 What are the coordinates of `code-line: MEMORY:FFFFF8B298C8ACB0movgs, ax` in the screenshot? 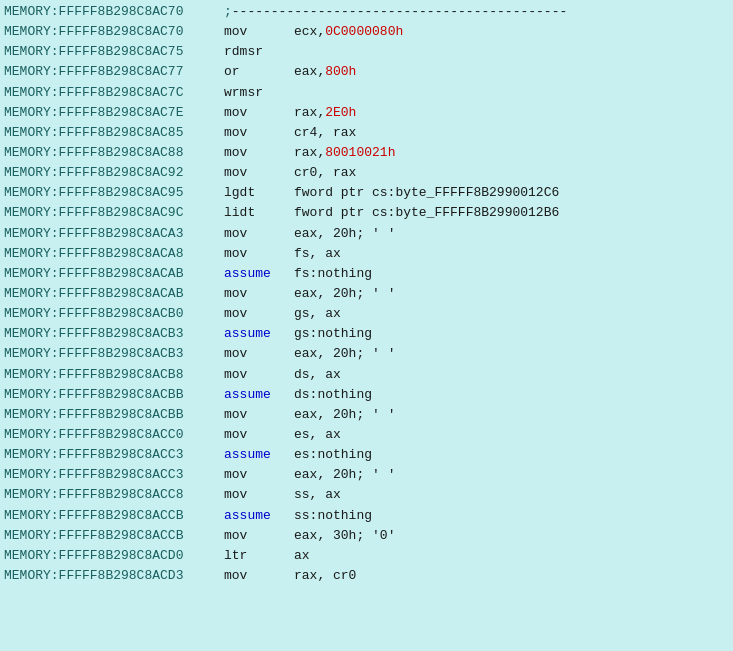 It's located at (366, 314).